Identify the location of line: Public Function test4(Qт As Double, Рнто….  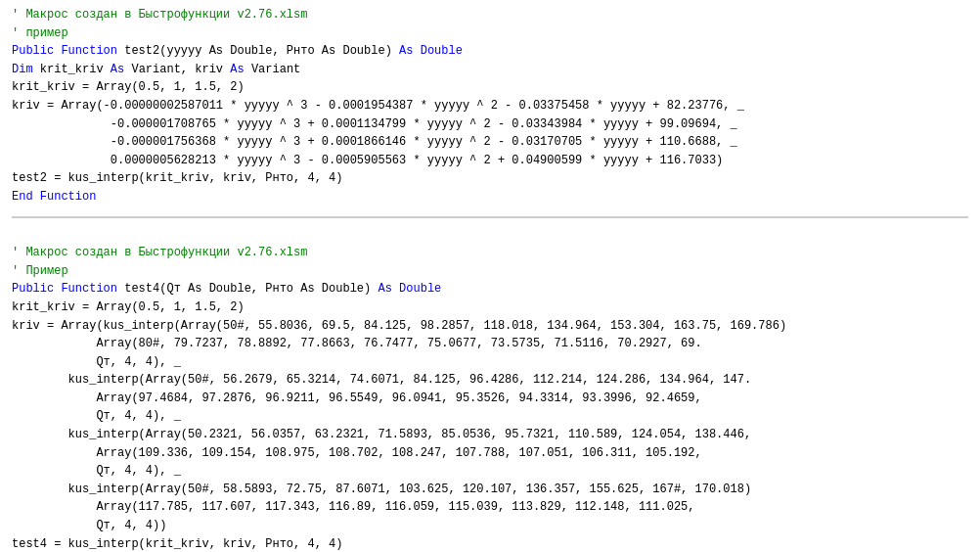
(490, 290).